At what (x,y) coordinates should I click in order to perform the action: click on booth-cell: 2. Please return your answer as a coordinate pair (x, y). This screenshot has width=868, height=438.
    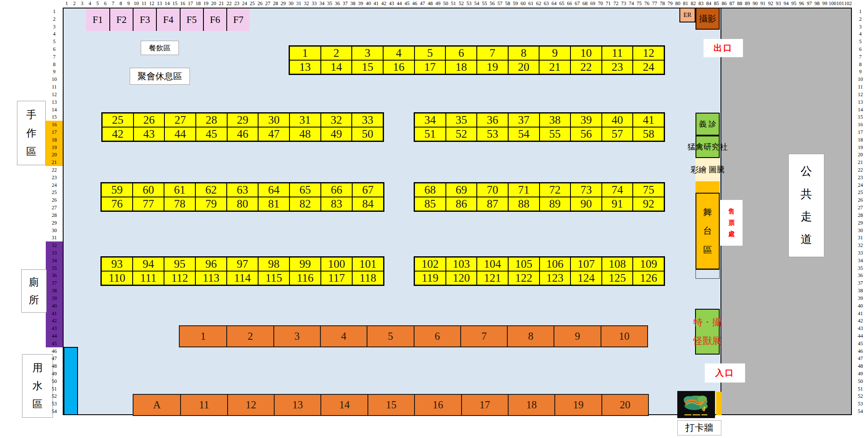
    Looking at the image, I should click on (337, 53).